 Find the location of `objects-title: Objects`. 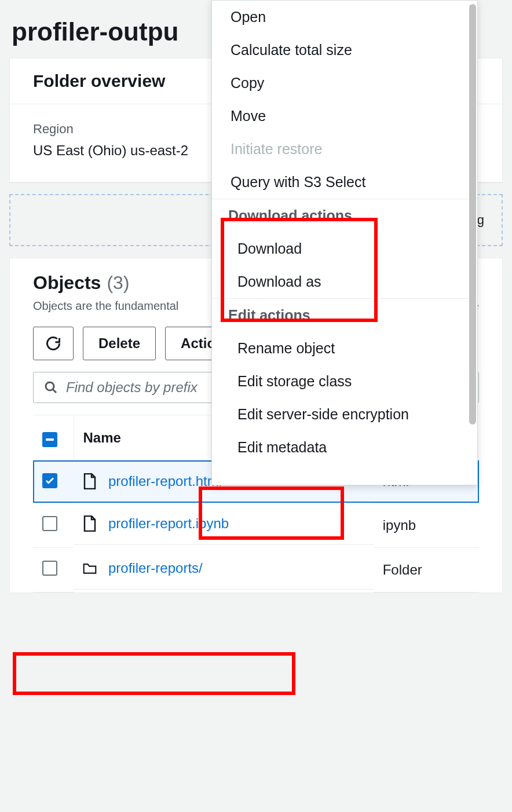

objects-title: Objects is located at coordinates (67, 283).